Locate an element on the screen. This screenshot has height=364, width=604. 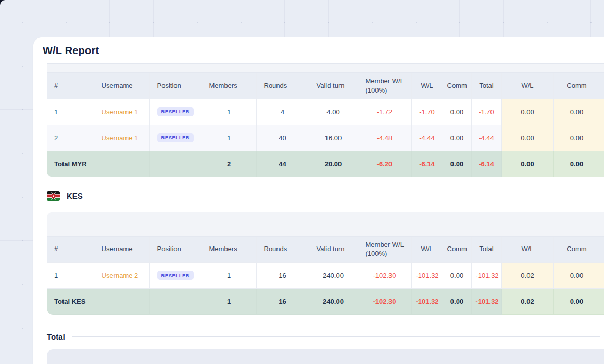
cell: 20.00 is located at coordinates (333, 164).